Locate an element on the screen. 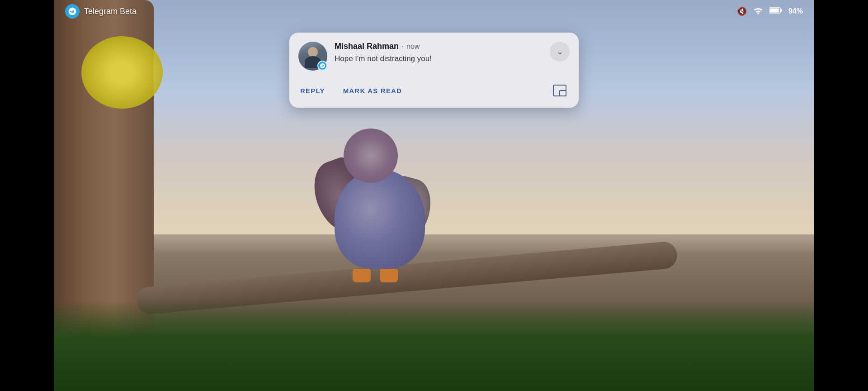  left-black-bar is located at coordinates (27, 196).